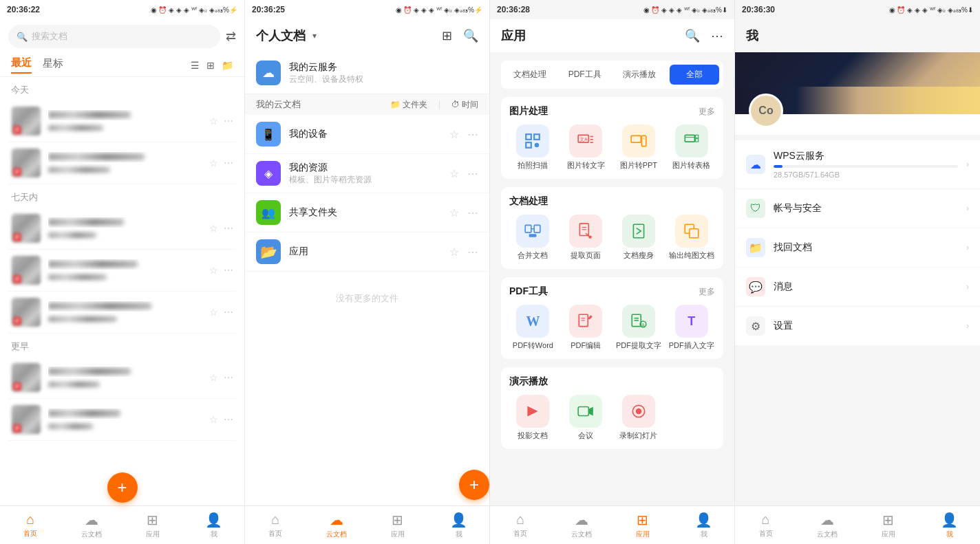 The height and width of the screenshot is (544, 980). What do you see at coordinates (465, 105) in the screenshot?
I see `time-sort-btn: ⏱ 时间` at bounding box center [465, 105].